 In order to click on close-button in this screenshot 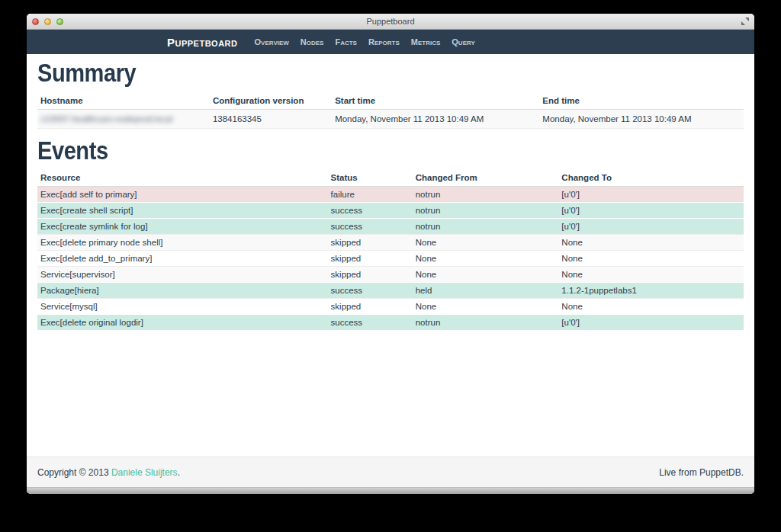, I will do `click(35, 21)`.